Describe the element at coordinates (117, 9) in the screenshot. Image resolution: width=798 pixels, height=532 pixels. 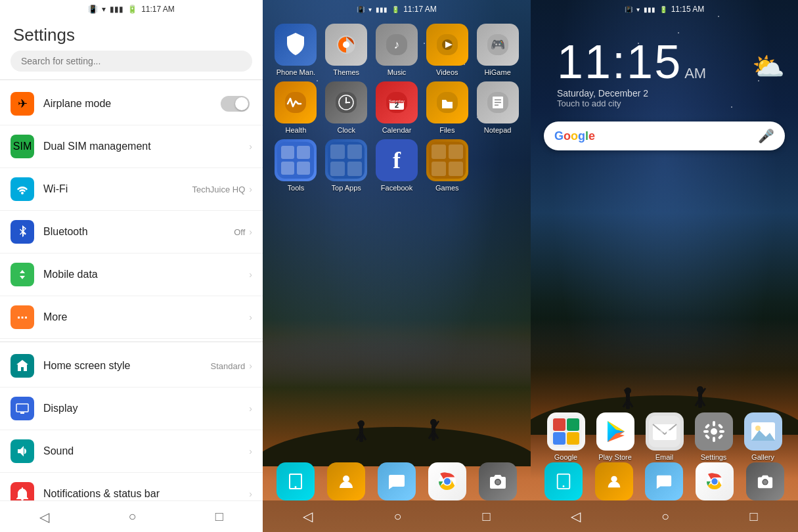
I see `signal-icon: ▮▮▮` at that location.